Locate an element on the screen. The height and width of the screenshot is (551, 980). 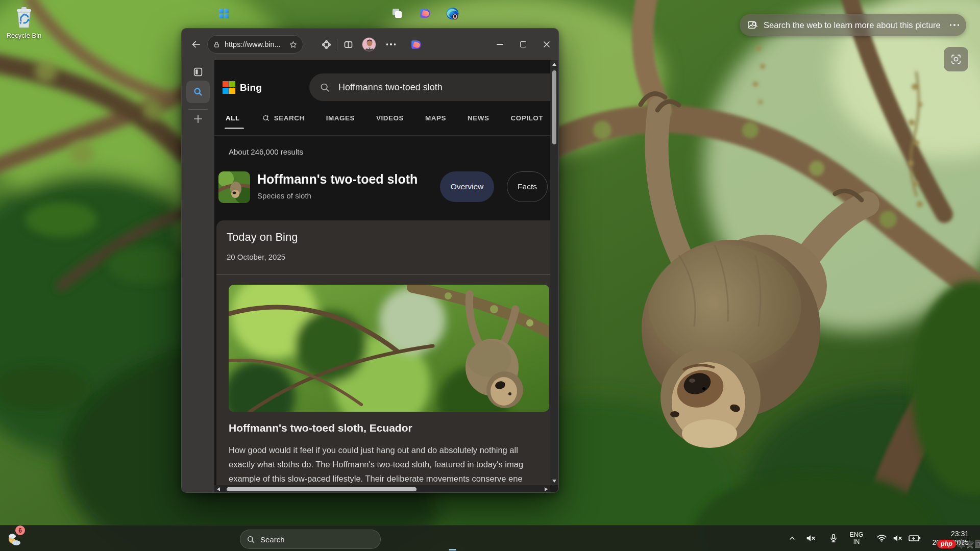
vertical-scrollbar is located at coordinates (554, 272).